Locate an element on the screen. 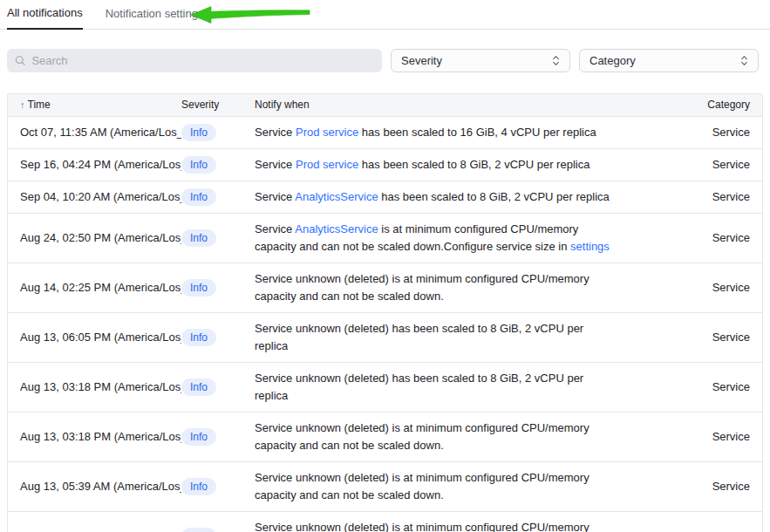 The width and height of the screenshot is (770, 532). message-text: has been scaled to 16 GiB, 4 vCPU per re… is located at coordinates (477, 133).